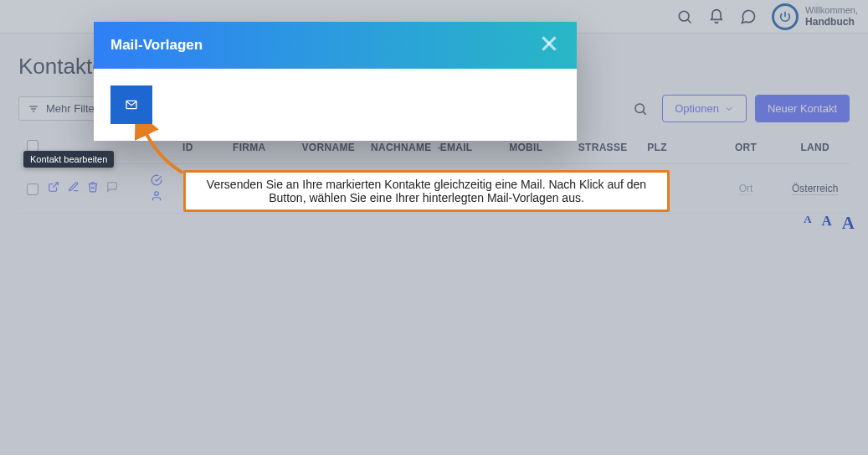 The height and width of the screenshot is (455, 868). Describe the element at coordinates (335, 105) in the screenshot. I see `modal-body` at that location.